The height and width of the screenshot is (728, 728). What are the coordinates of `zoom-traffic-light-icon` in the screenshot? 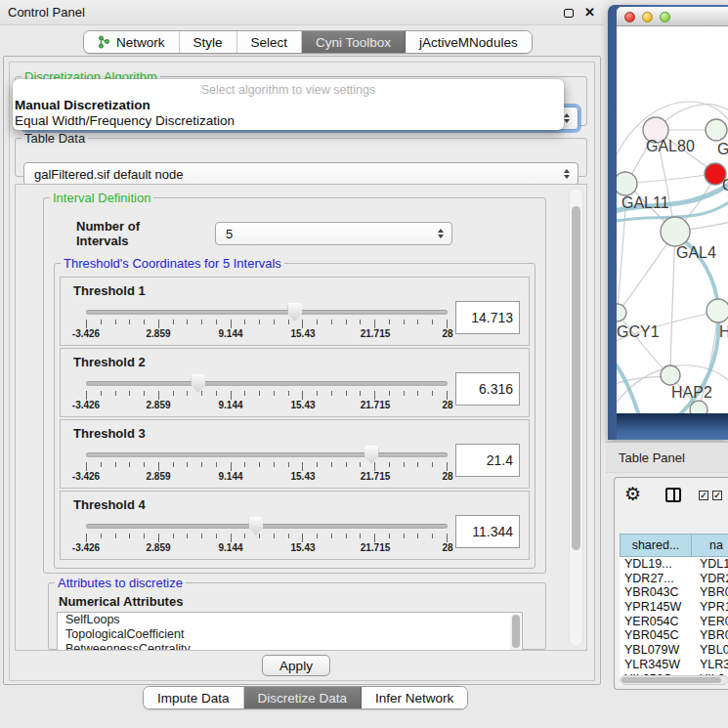 It's located at (664, 18).